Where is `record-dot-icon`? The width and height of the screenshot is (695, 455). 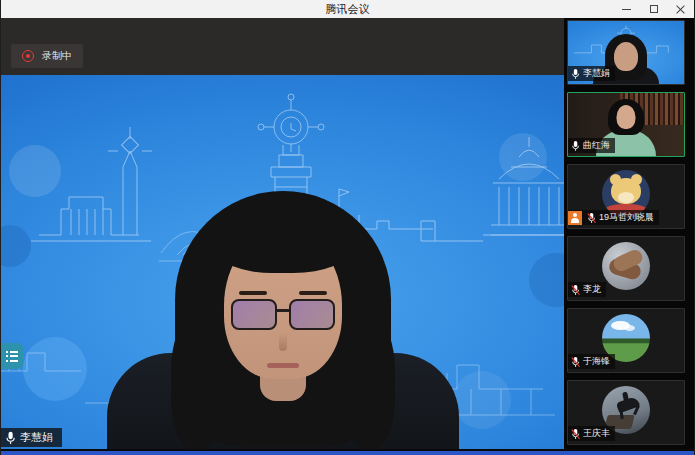 record-dot-icon is located at coordinates (28, 56).